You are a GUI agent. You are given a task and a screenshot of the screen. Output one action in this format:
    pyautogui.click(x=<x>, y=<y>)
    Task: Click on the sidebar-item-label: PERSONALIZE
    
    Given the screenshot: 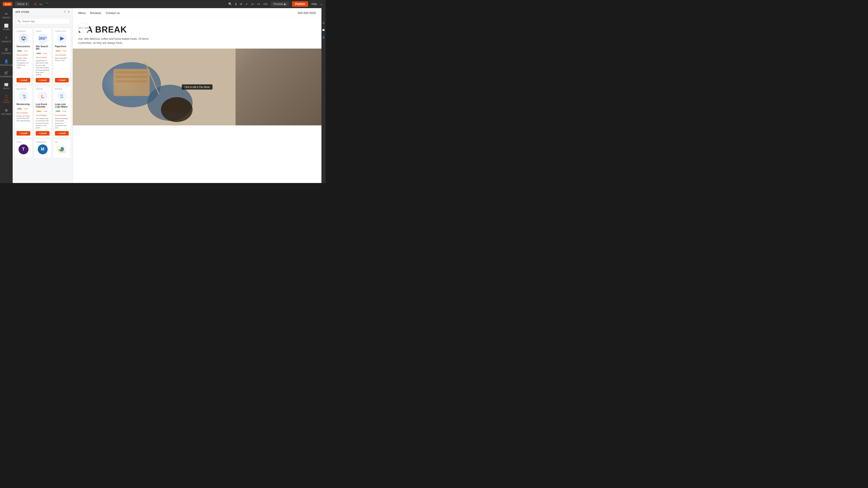 What is the action you would take?
    pyautogui.click(x=7, y=65)
    